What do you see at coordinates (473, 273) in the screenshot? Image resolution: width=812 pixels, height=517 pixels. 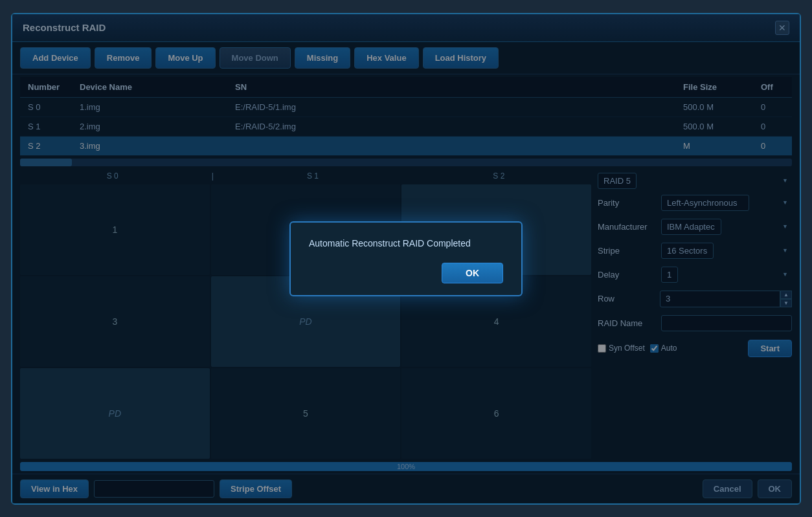 I see `modal-ok-button: OK` at bounding box center [473, 273].